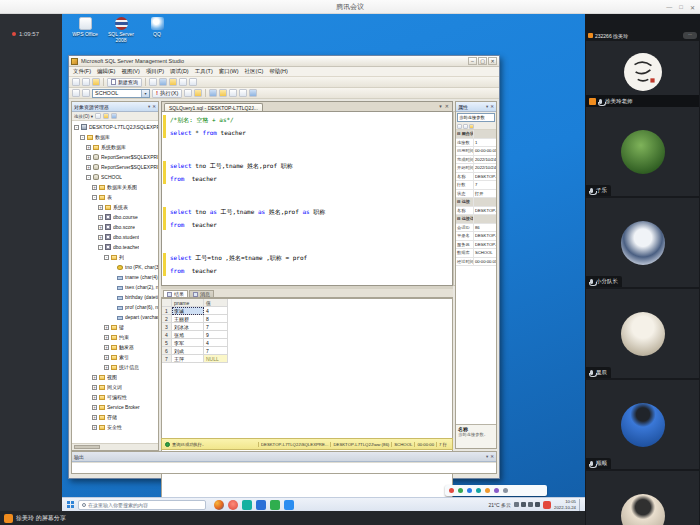 Image resolution: width=700 pixels, height=525 pixels. I want to click on new-query-button: 新建查询, so click(124, 82).